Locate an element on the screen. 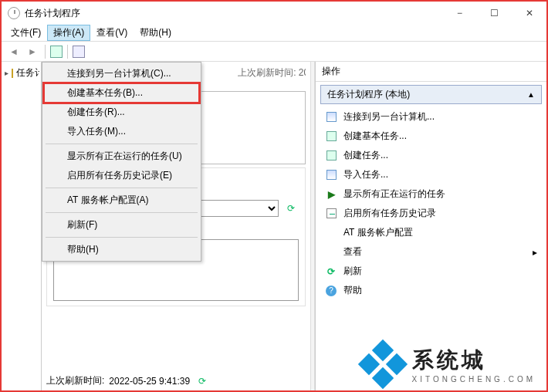 This screenshot has width=548, height=392. dd-create-task: 创建任务(R)... is located at coordinates (122, 113).